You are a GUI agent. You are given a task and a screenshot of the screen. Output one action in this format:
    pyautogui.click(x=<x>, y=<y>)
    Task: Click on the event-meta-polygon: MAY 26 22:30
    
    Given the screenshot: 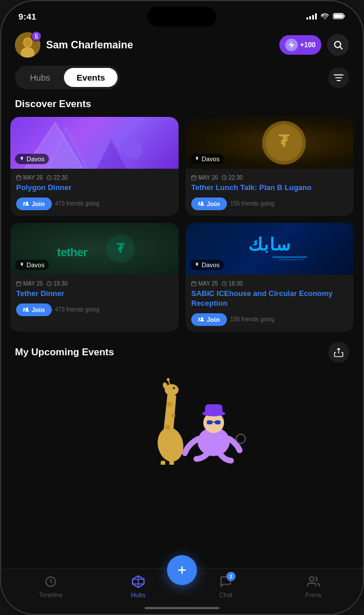 What is the action you would take?
    pyautogui.click(x=94, y=177)
    